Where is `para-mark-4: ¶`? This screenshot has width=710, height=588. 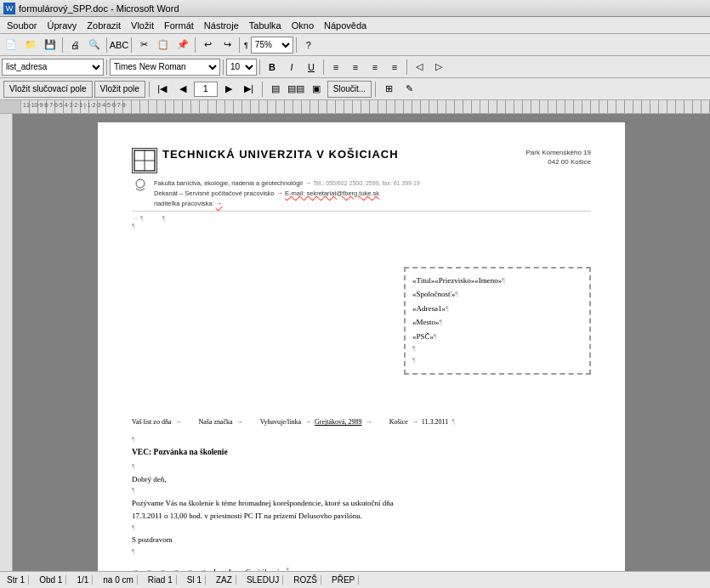 para-mark-4: ¶ is located at coordinates (361, 491).